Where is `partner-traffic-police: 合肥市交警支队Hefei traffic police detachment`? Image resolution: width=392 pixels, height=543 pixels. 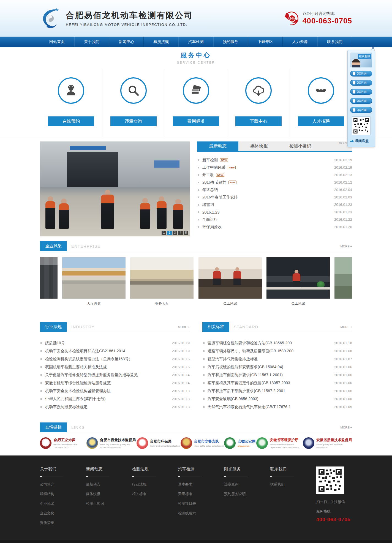 partner-traffic-police: 合肥市交警支队Hefei traffic police detachment is located at coordinates (202, 443).